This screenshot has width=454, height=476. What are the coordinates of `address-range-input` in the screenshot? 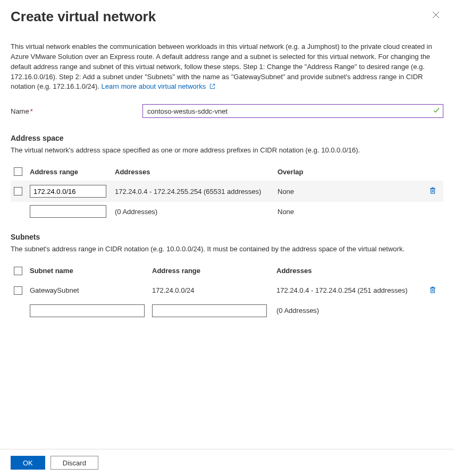 It's located at (68, 191).